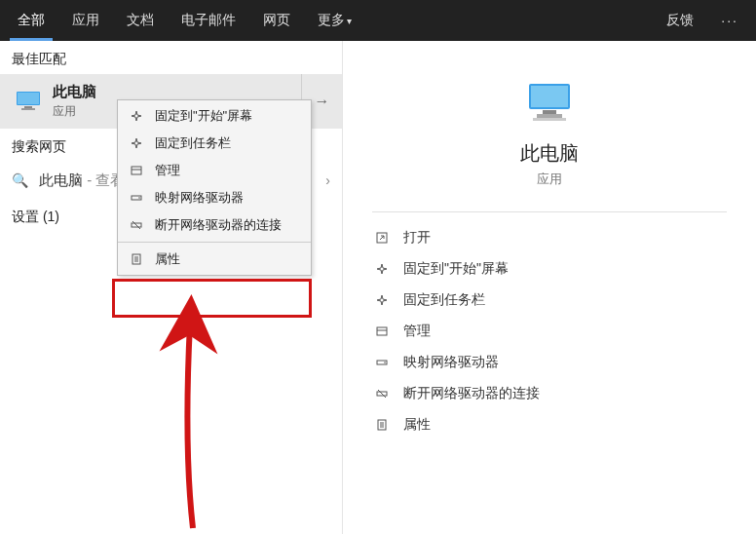 The height and width of the screenshot is (534, 756). Describe the element at coordinates (549, 394) in the screenshot. I see `action-disconnect-network-drive: 断开网络驱动器的连接` at that location.